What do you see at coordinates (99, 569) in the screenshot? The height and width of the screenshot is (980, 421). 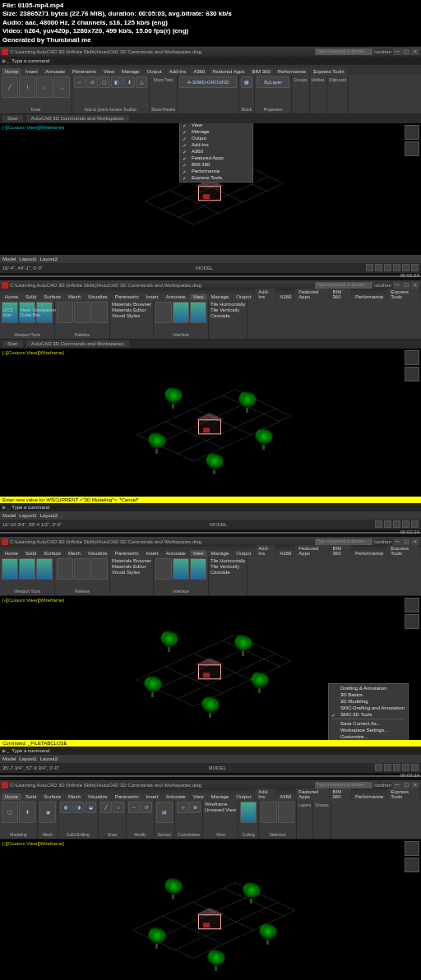 I see `ssm-btn` at bounding box center [99, 569].